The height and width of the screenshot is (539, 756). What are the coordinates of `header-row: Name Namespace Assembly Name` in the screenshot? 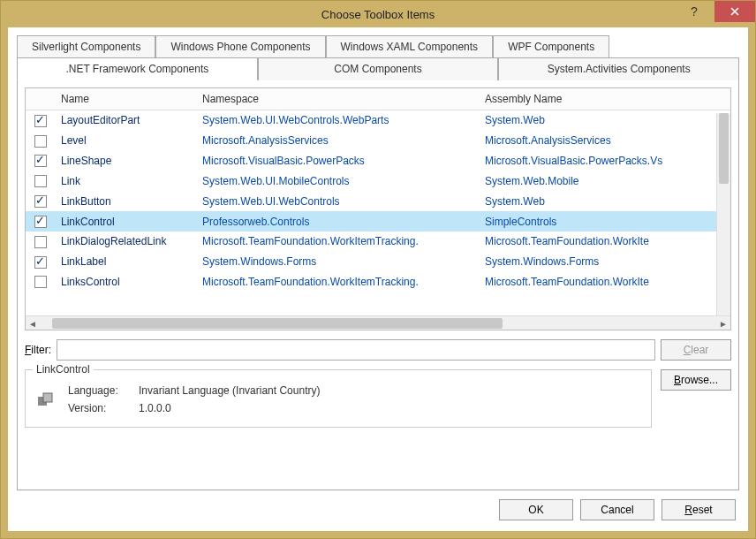 It's located at (378, 99).